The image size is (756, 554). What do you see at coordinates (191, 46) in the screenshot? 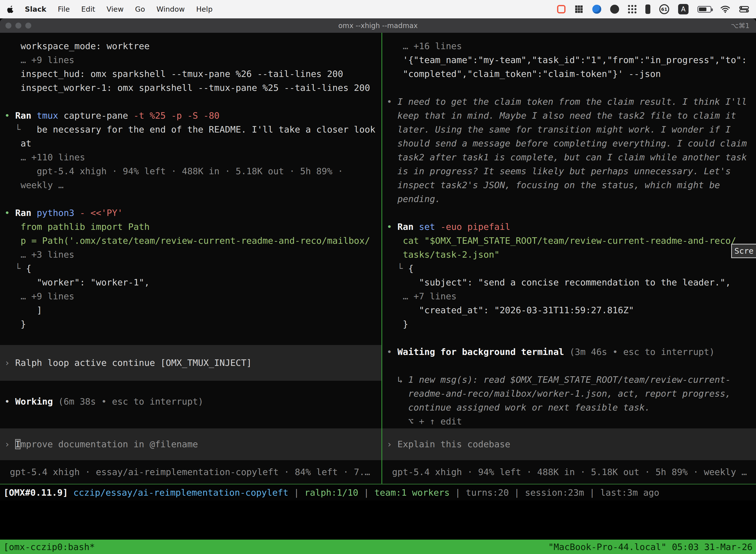
I see `terminal-line: workspace_mode: worktree` at bounding box center [191, 46].